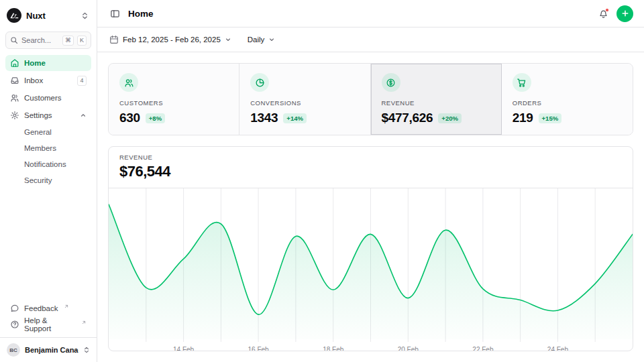  Describe the element at coordinates (262, 40) in the screenshot. I see `interval-select: Daily` at that location.